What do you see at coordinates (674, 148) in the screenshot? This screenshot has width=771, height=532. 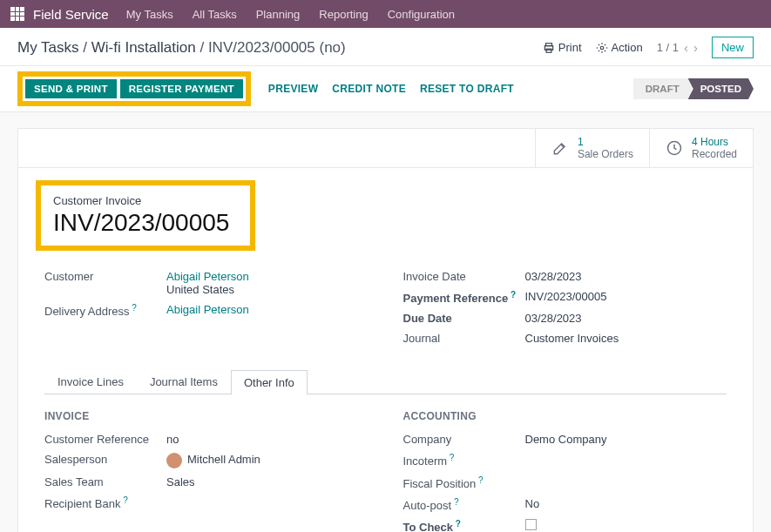 I see `clock-icon` at bounding box center [674, 148].